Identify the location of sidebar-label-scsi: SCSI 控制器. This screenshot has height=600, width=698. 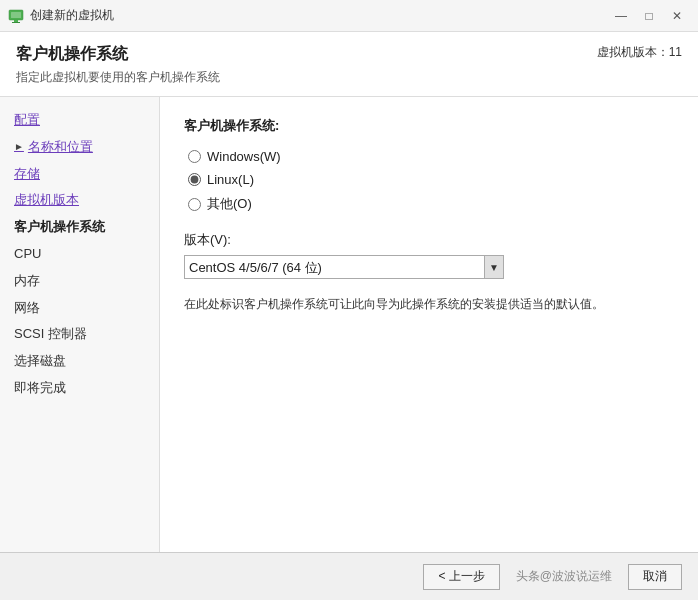
(50, 334).